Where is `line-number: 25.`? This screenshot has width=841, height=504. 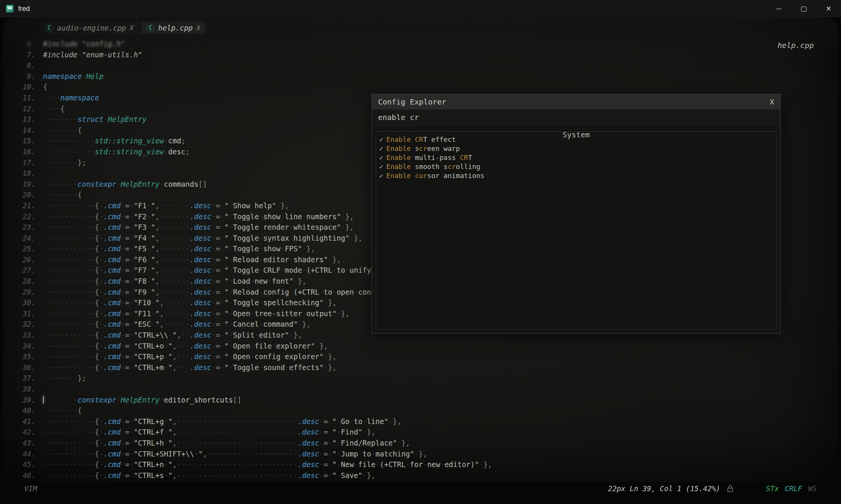
line-number: 25. is located at coordinates (23, 249).